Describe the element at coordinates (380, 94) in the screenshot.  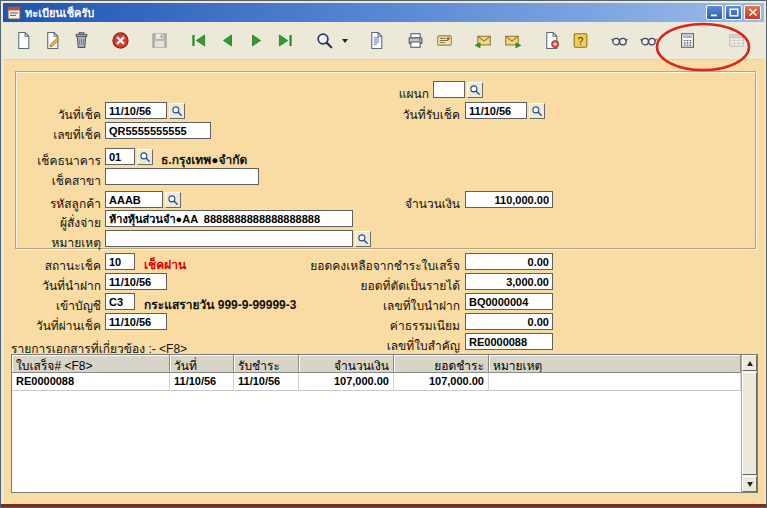
I see `department-label: แผนก` at that location.